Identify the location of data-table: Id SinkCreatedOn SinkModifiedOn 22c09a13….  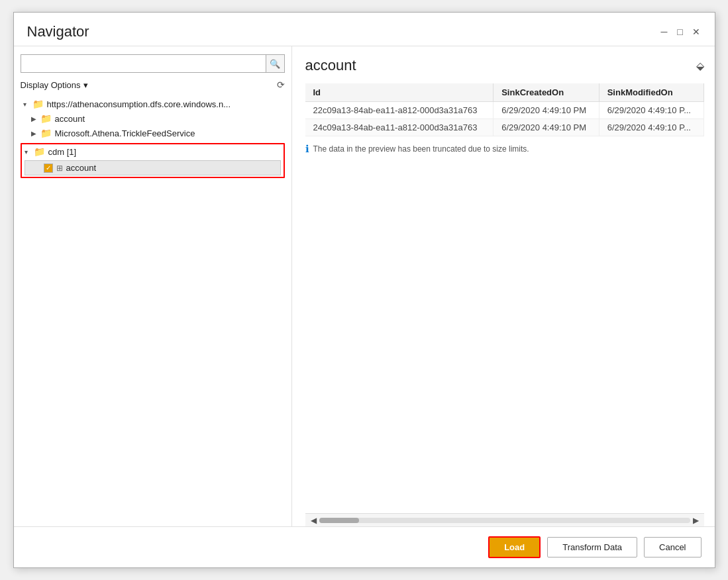
(505, 110).